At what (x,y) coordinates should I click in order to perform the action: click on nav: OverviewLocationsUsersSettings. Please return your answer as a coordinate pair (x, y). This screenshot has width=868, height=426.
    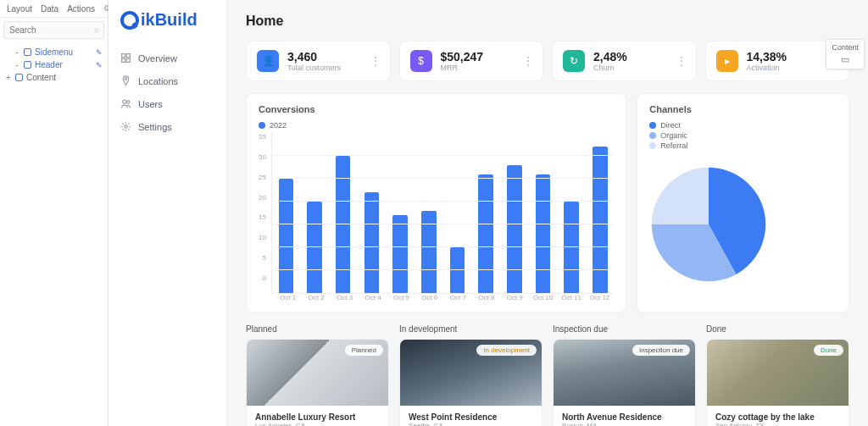
    Looking at the image, I should click on (168, 92).